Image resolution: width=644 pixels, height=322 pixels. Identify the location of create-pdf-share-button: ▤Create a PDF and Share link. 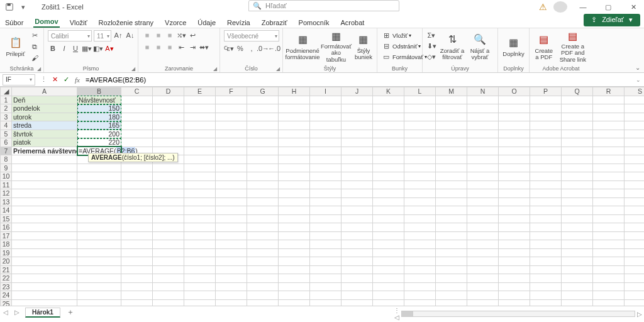
(573, 47).